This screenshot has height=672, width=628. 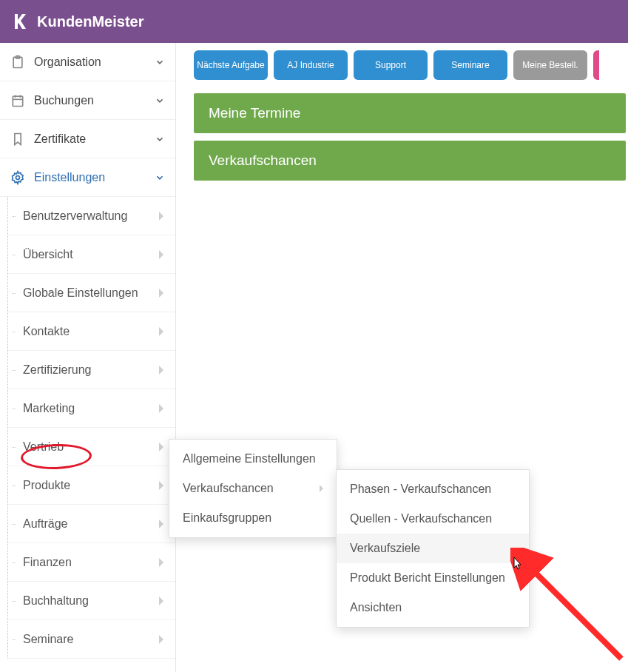 I want to click on app-header: KundenMeister, so click(x=314, y=21).